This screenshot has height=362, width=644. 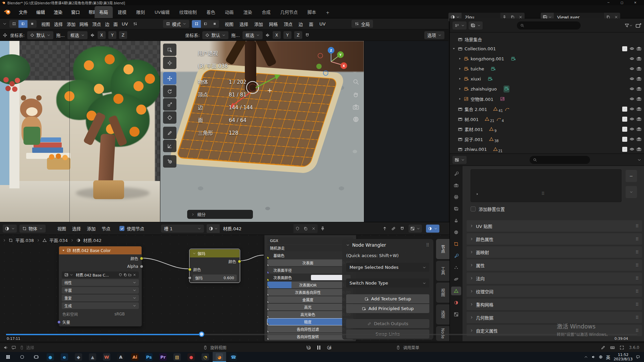 I want to click on minimize-button: ─, so click(x=608, y=3).